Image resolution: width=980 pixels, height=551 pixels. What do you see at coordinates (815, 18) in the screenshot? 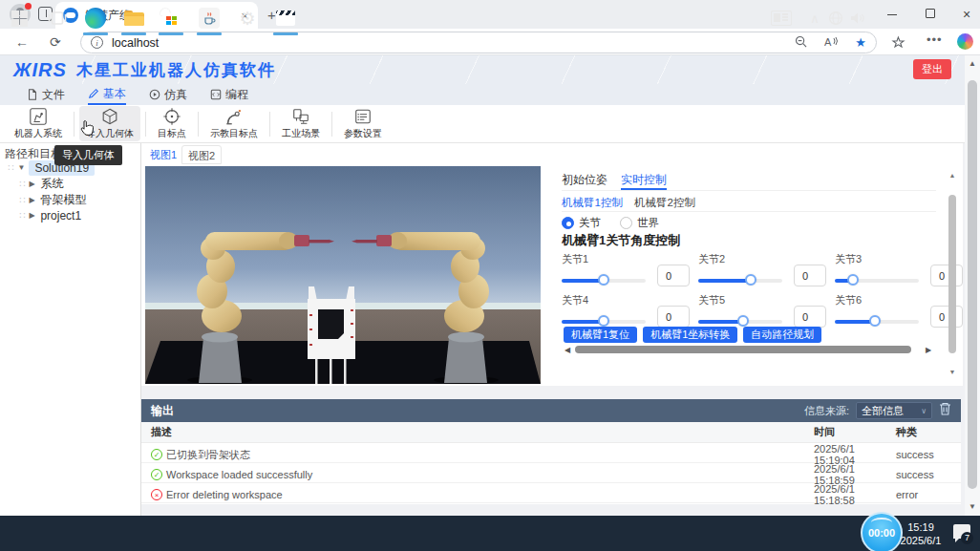
I see `show-hidden-icons: ∧` at bounding box center [815, 18].